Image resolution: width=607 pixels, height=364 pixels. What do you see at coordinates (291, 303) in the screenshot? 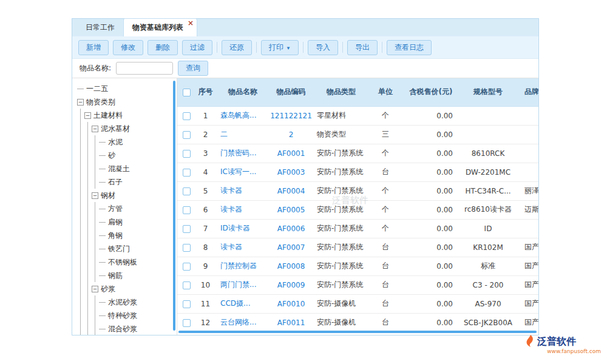
I see `cell-code: AF0010` at bounding box center [291, 303].